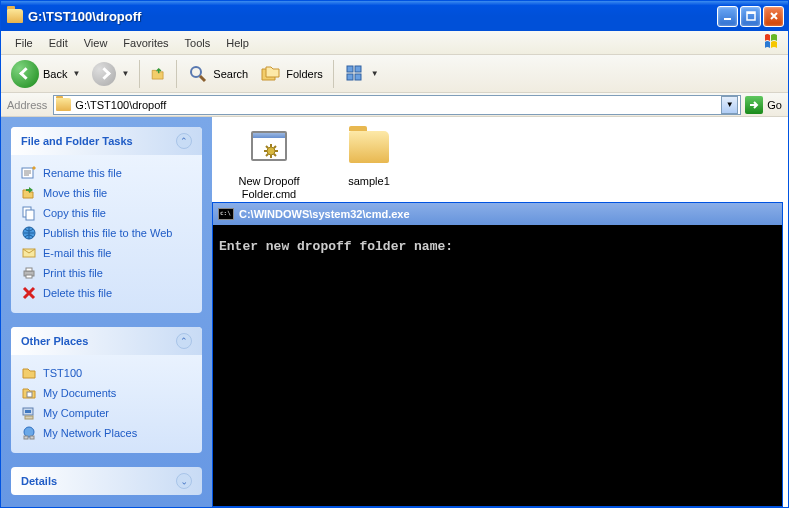  I want to click on menu-view: View, so click(96, 43).